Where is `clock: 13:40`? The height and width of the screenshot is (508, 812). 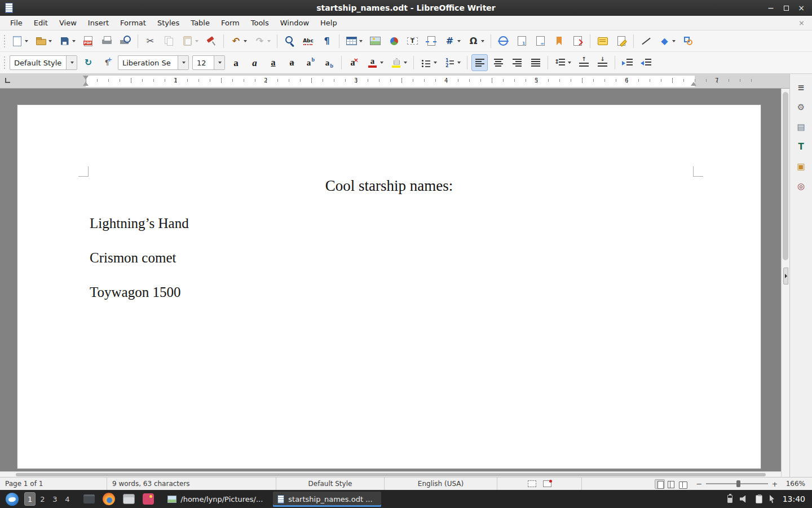 clock: 13:40 is located at coordinates (794, 499).